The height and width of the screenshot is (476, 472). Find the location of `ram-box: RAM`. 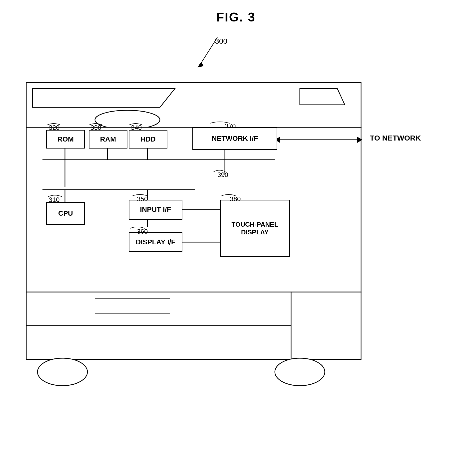

ram-box: RAM is located at coordinates (108, 139).